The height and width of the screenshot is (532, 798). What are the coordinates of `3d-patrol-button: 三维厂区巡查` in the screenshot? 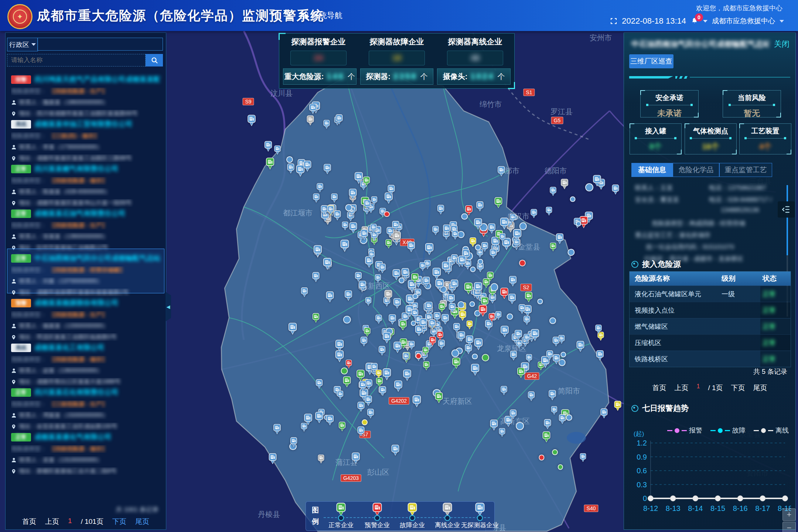 It's located at (651, 61).